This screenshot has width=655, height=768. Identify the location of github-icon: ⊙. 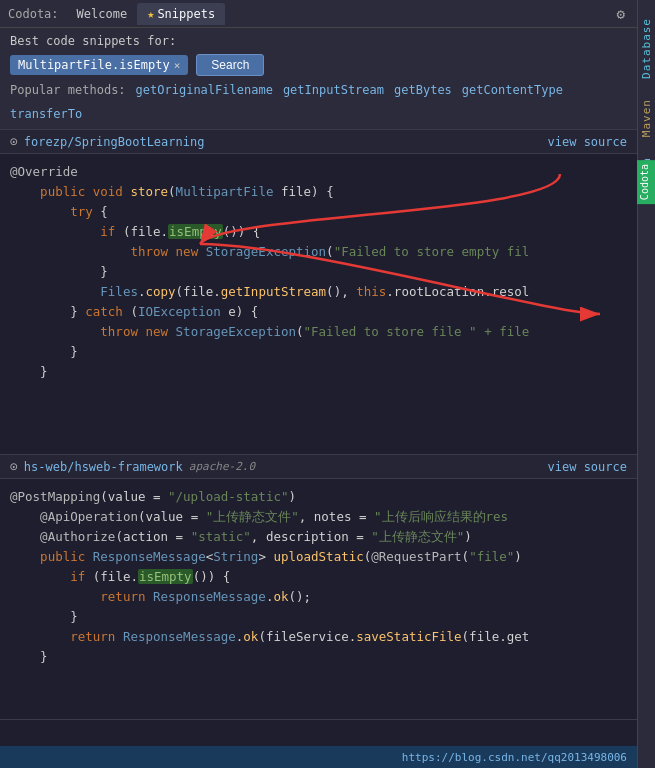
(14, 142).